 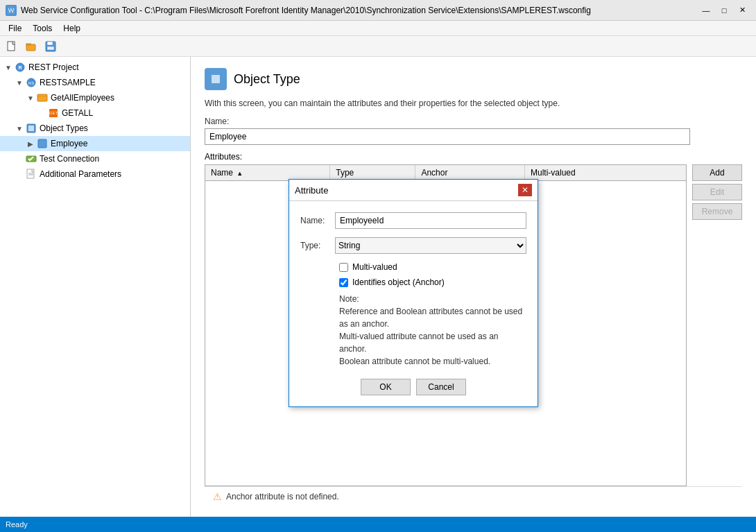 I want to click on edit-button: Edit, so click(x=717, y=192).